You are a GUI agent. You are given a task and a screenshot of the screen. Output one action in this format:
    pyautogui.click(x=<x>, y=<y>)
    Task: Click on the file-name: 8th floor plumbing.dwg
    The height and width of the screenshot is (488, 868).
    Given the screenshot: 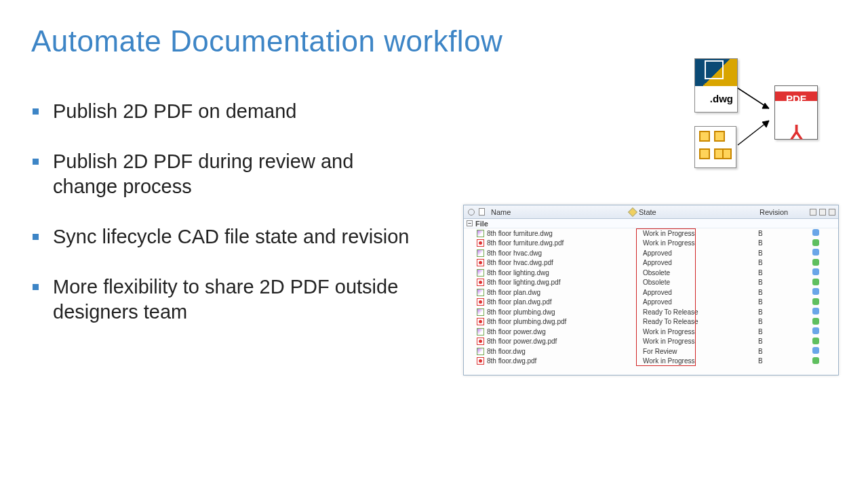 What is the action you would take?
    pyautogui.click(x=555, y=312)
    